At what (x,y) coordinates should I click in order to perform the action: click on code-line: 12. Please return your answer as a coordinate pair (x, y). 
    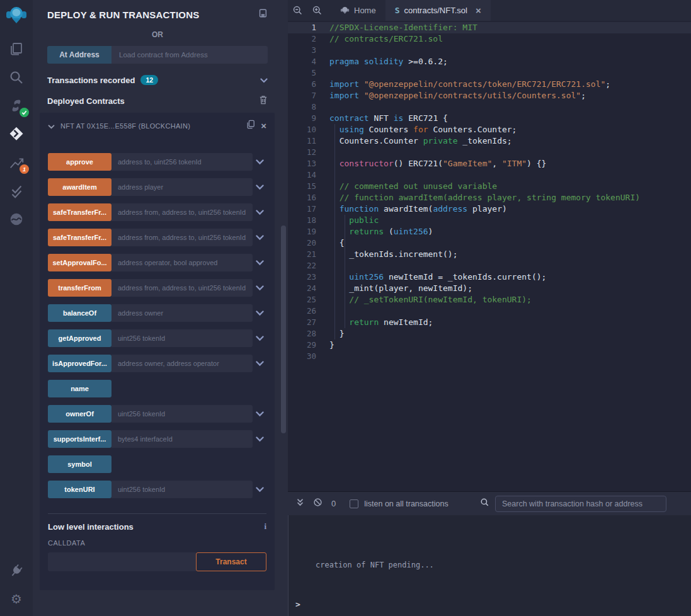
    Looking at the image, I should click on (489, 152).